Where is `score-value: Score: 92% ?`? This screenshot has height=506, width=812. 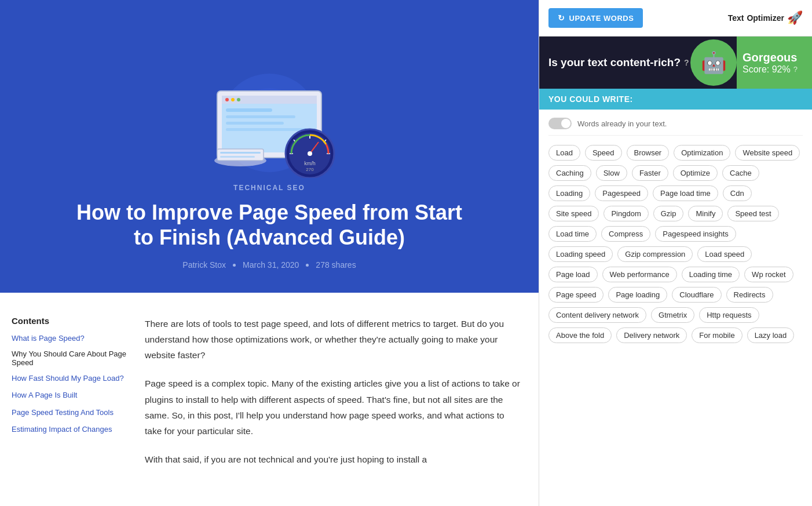 score-value: Score: 92% ? is located at coordinates (770, 70).